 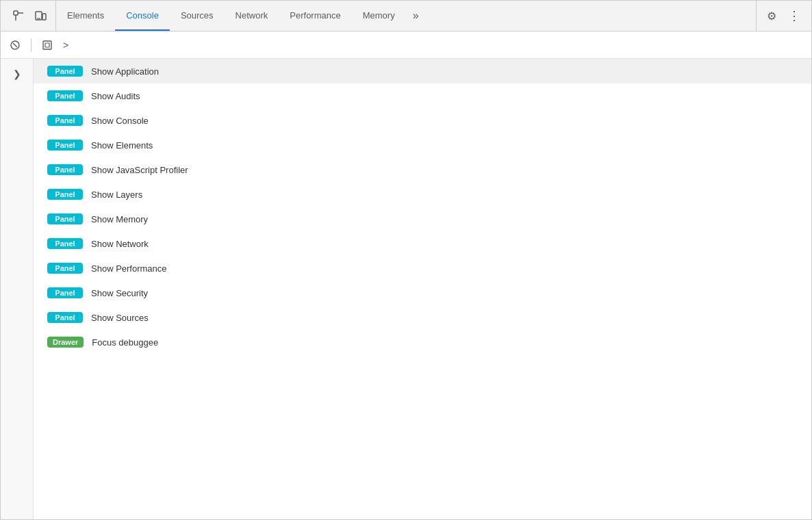 I want to click on list-item: PanelShow Performance, so click(x=422, y=268).